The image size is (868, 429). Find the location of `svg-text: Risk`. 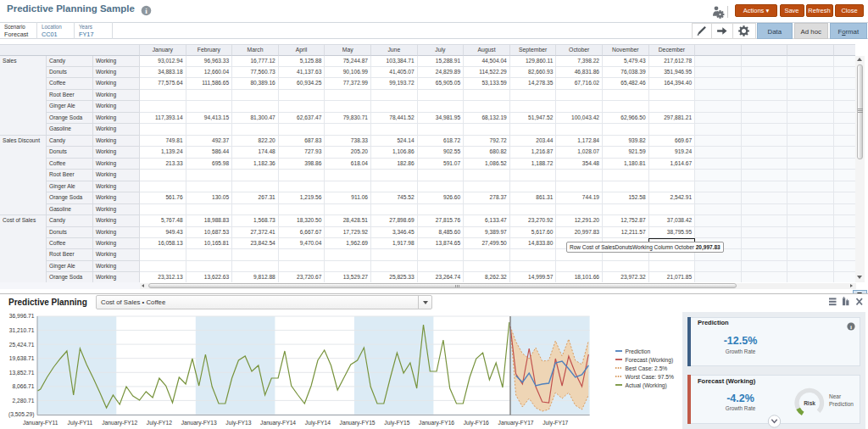

svg-text: Risk is located at coordinates (810, 404).